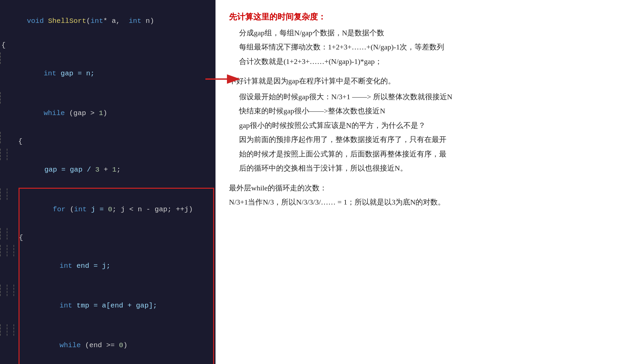  Describe the element at coordinates (65, 21) in the screenshot. I see `fn-name: ShellSort` at that location.